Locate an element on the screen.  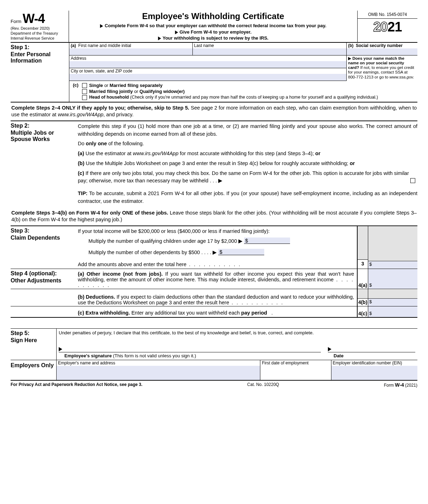
signature-input is located at coordinates (190, 345).